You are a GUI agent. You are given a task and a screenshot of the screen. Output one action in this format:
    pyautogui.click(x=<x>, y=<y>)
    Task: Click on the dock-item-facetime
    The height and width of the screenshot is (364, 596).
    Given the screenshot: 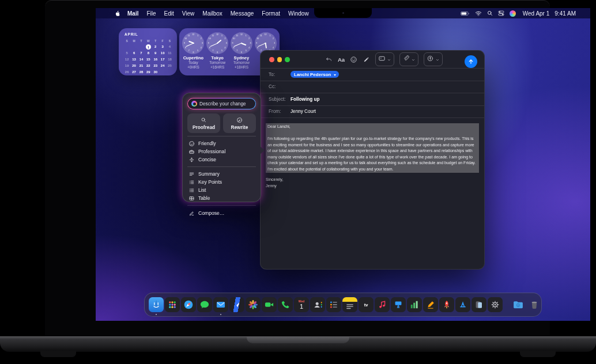 What is the action you would take?
    pyautogui.click(x=269, y=305)
    